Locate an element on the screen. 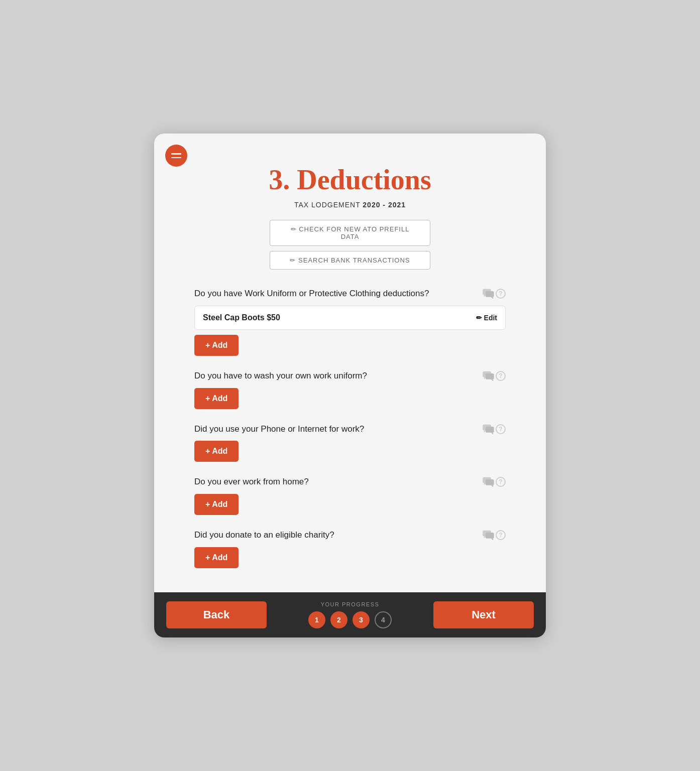 This screenshot has width=700, height=771. progress-step-3: 3 is located at coordinates (361, 620).